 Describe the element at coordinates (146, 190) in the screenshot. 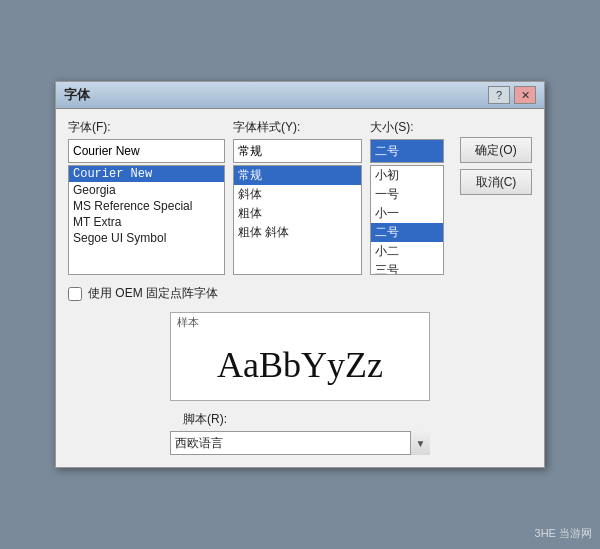

I see `list-item: Georgia` at that location.